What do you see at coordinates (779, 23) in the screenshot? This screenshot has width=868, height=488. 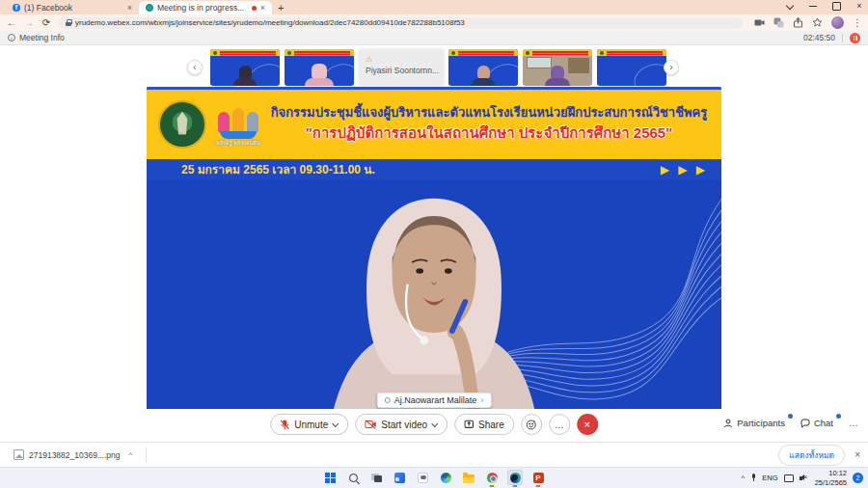 I see `translate-icon` at bounding box center [779, 23].